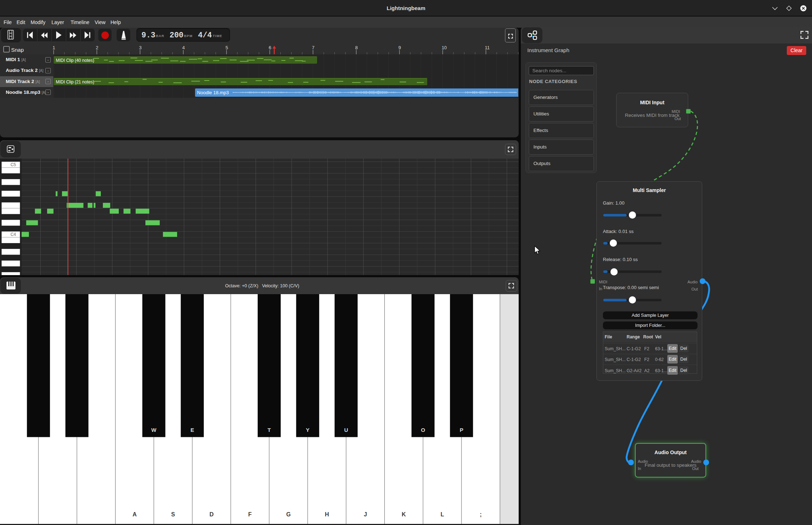 The image size is (812, 525). What do you see at coordinates (154, 430) in the screenshot?
I see `svg-text: W` at bounding box center [154, 430].